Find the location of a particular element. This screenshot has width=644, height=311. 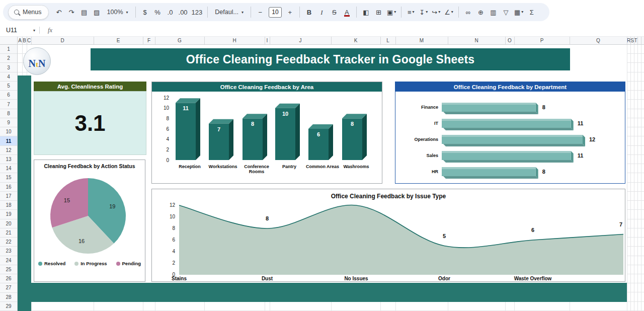

column-header-Q: Q is located at coordinates (598, 40).